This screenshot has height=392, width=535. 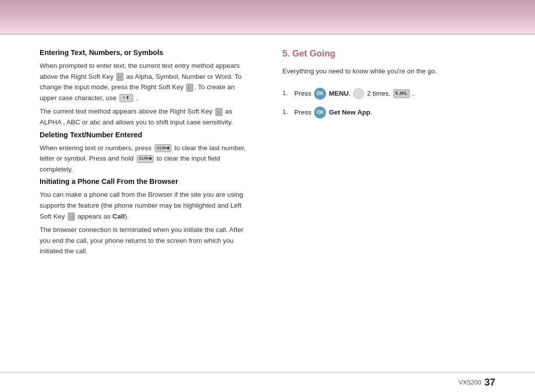 What do you see at coordinates (389, 94) in the screenshot?
I see `step-1: 1. Press OK MENU, 2 times, 5 JKL .` at bounding box center [389, 94].